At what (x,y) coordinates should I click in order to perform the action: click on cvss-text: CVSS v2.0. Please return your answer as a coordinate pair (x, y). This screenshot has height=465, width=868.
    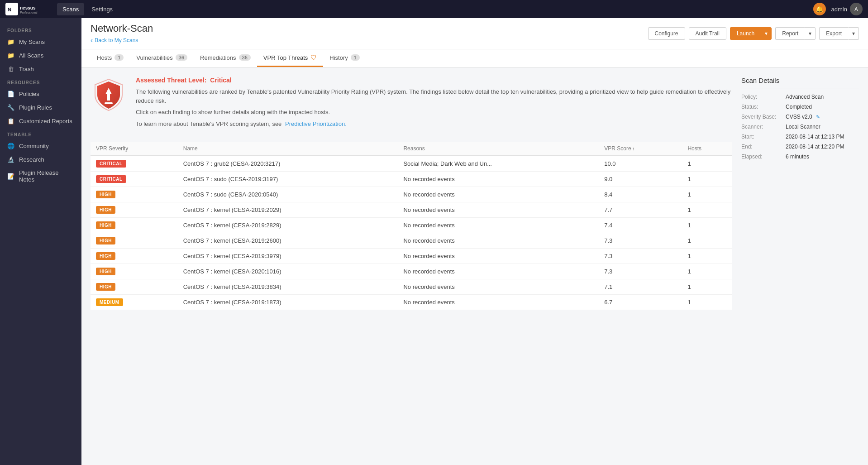
    Looking at the image, I should click on (799, 117).